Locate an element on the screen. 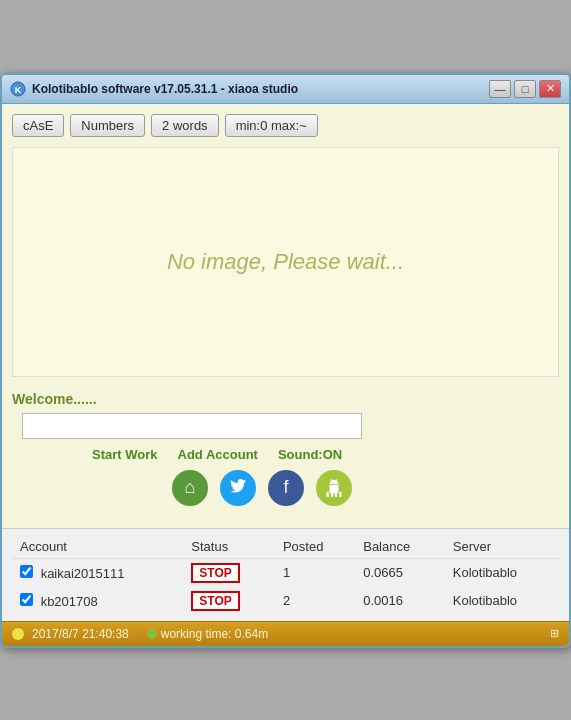 Image resolution: width=571 pixels, height=720 pixels. title-bar: K Kolotibablo software v17.05.31.1 - xia… is located at coordinates (286, 90).